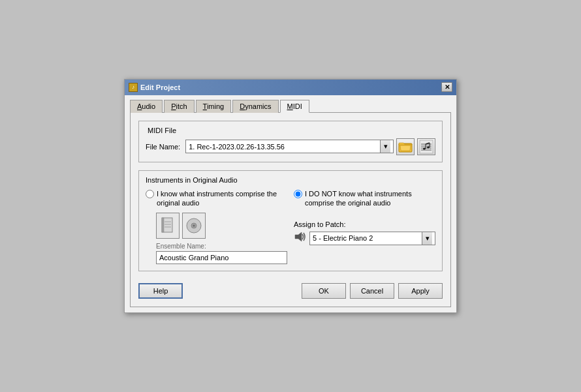 The image size is (581, 392). What do you see at coordinates (426, 147) in the screenshot?
I see `view-midi-button` at bounding box center [426, 147].